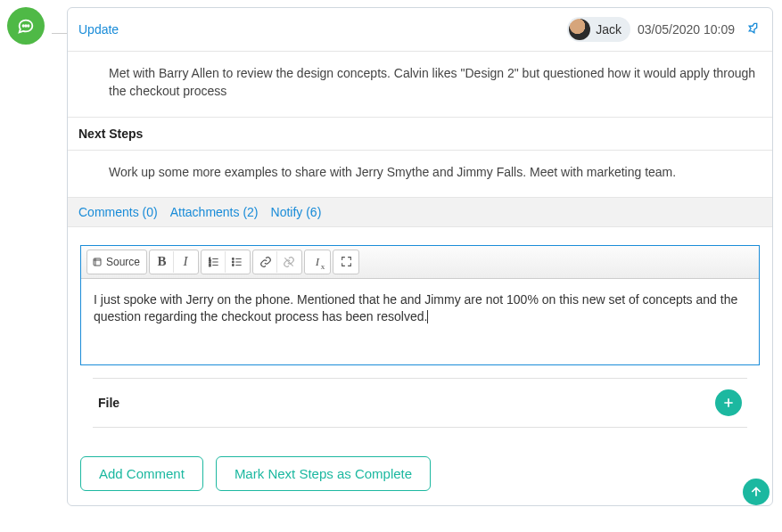 Image resolution: width=782 pixels, height=532 pixels. What do you see at coordinates (580, 29) in the screenshot?
I see `avatar` at bounding box center [580, 29].